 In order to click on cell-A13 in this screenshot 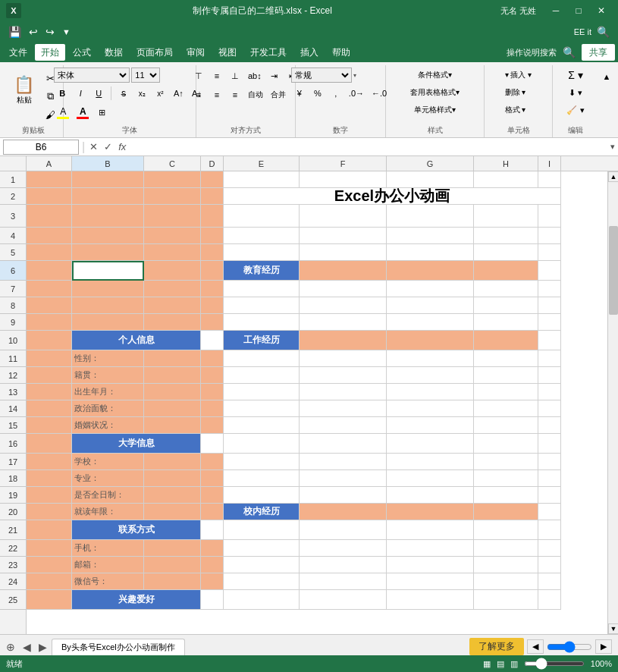, I will do `click(49, 392)`.